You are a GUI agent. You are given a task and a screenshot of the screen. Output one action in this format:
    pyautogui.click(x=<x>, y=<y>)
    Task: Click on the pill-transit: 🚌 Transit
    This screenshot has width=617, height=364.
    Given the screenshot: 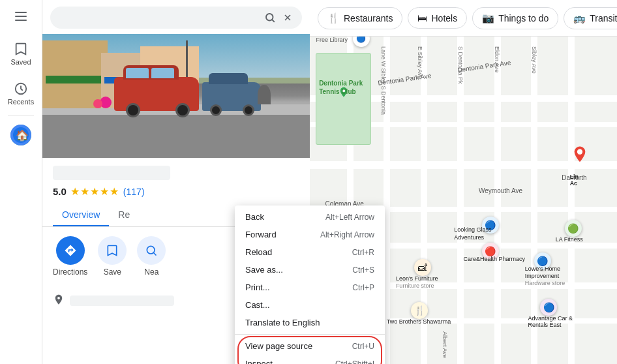 What is the action you would take?
    pyautogui.click(x=590, y=18)
    